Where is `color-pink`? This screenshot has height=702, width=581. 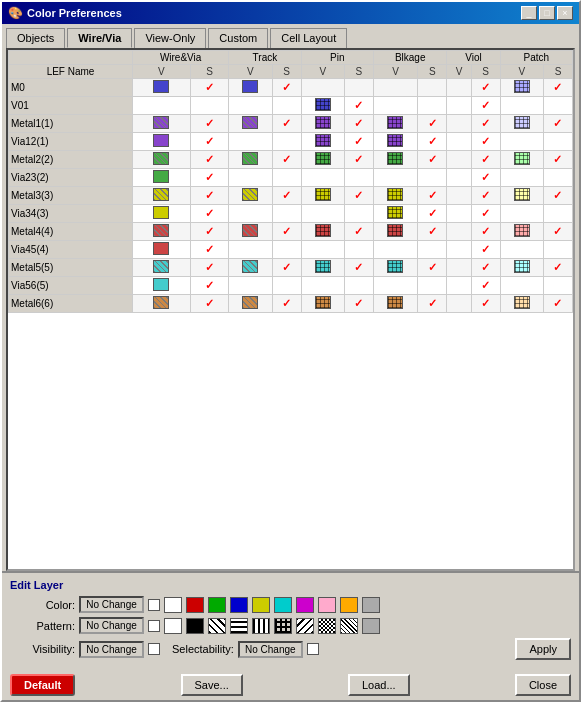 color-pink is located at coordinates (327, 605).